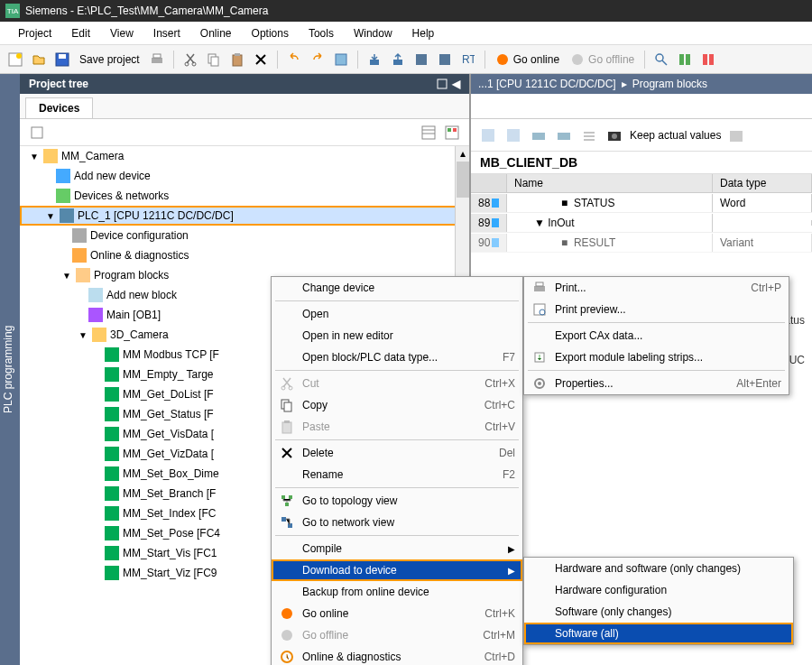 The image size is (812, 665). What do you see at coordinates (294, 60) in the screenshot?
I see `undo-icon` at bounding box center [294, 60].